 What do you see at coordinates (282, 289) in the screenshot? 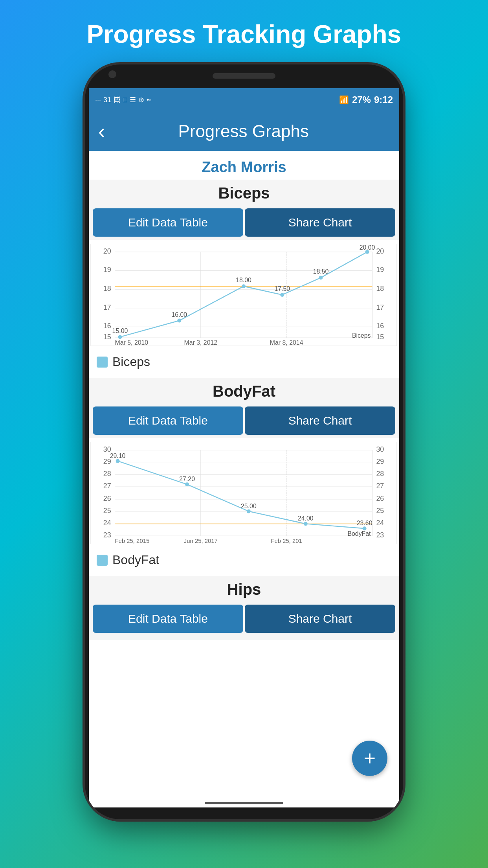
I see `svg-text: 17.50` at bounding box center [282, 289].